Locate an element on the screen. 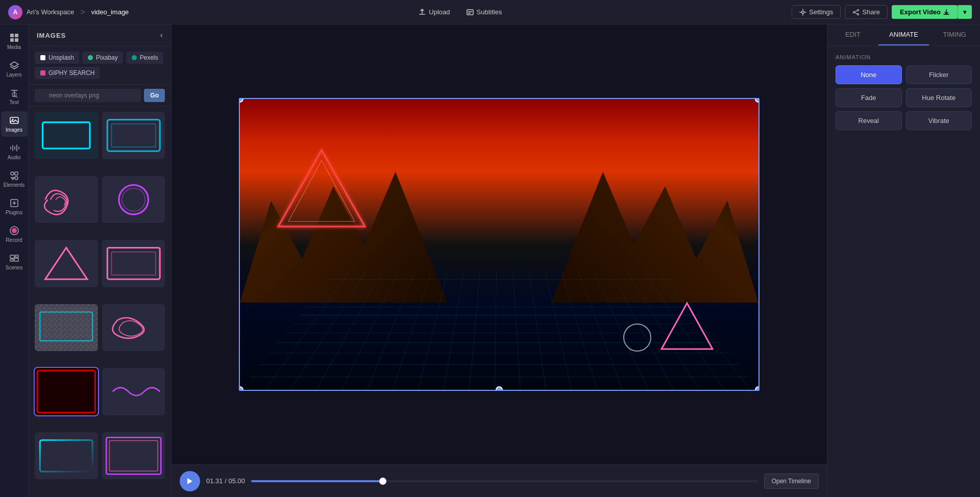  play-button is located at coordinates (190, 481).